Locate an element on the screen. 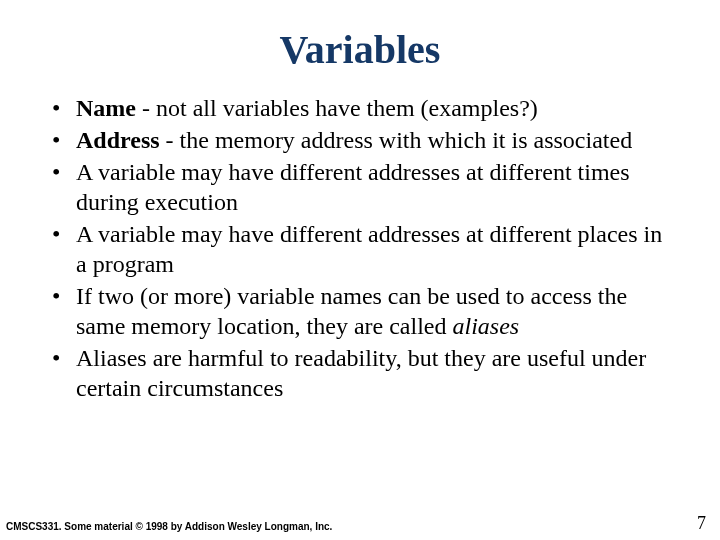  bullet-lead: Name is located at coordinates (106, 108).